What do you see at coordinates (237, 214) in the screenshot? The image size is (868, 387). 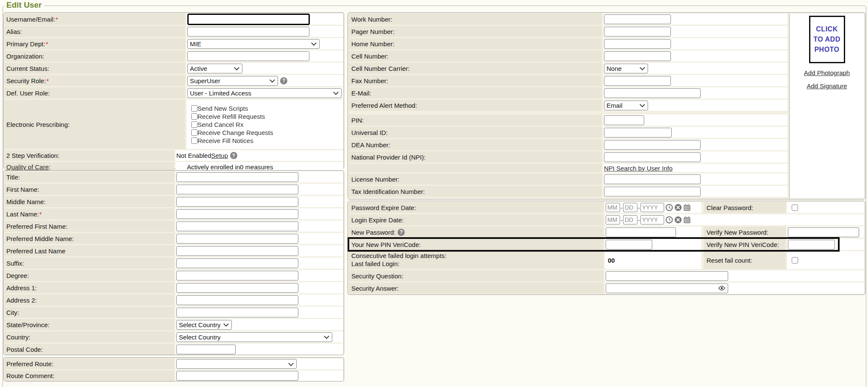 I see `last-name-input` at bounding box center [237, 214].